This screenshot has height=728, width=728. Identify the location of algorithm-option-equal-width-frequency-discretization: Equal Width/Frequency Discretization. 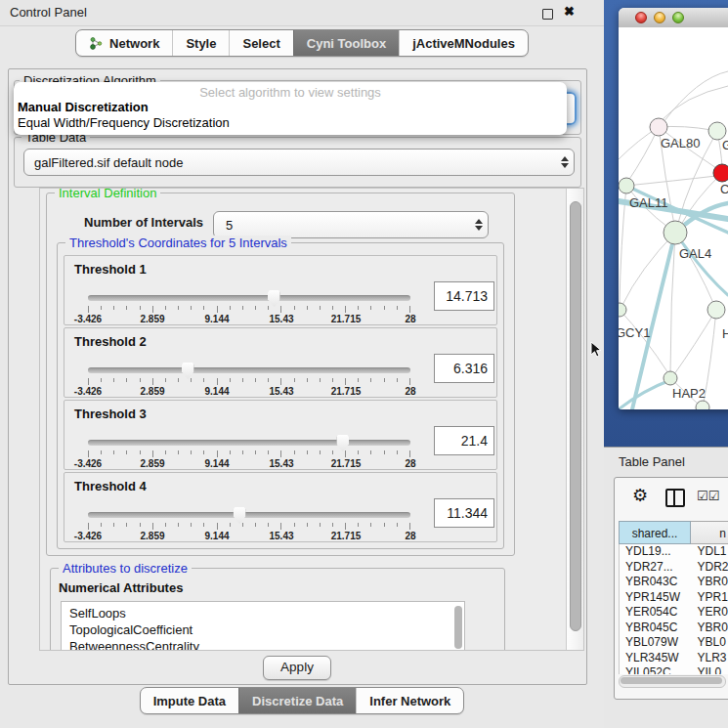
(290, 123).